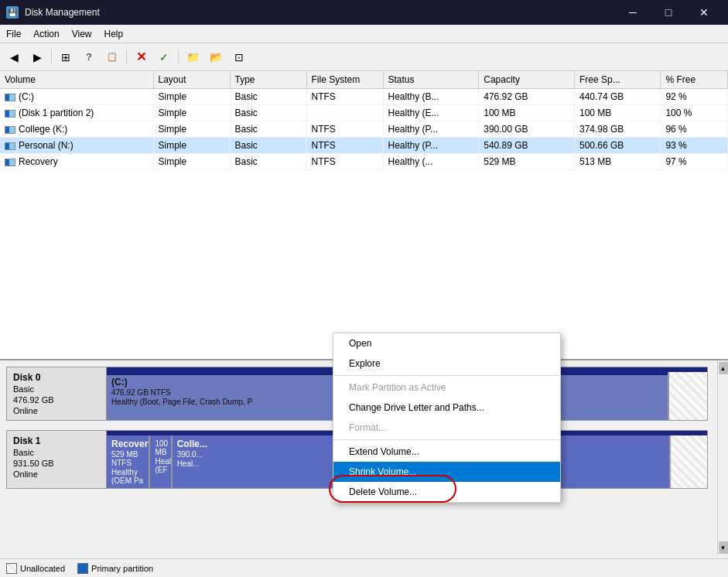 The width and height of the screenshot is (728, 577). I want to click on cell-pct: 97 %, so click(695, 162).